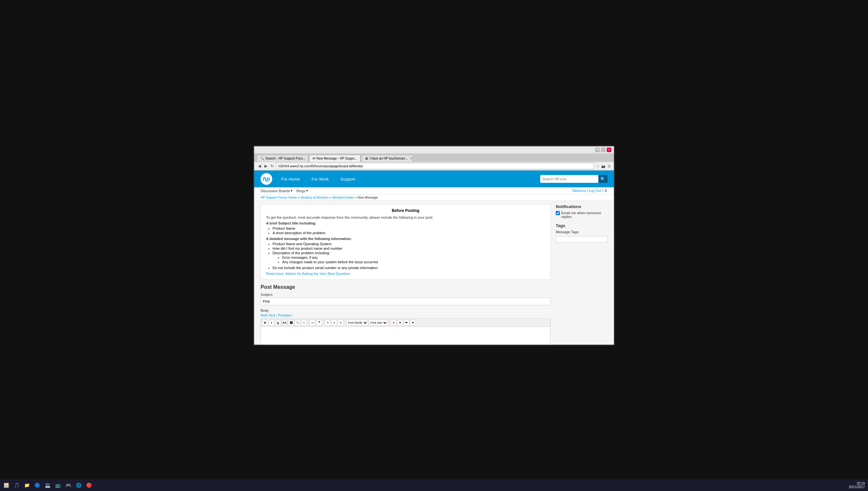 The height and width of the screenshot is (491, 868). I want to click on subject-title: A brief Subject title including:, so click(406, 223).